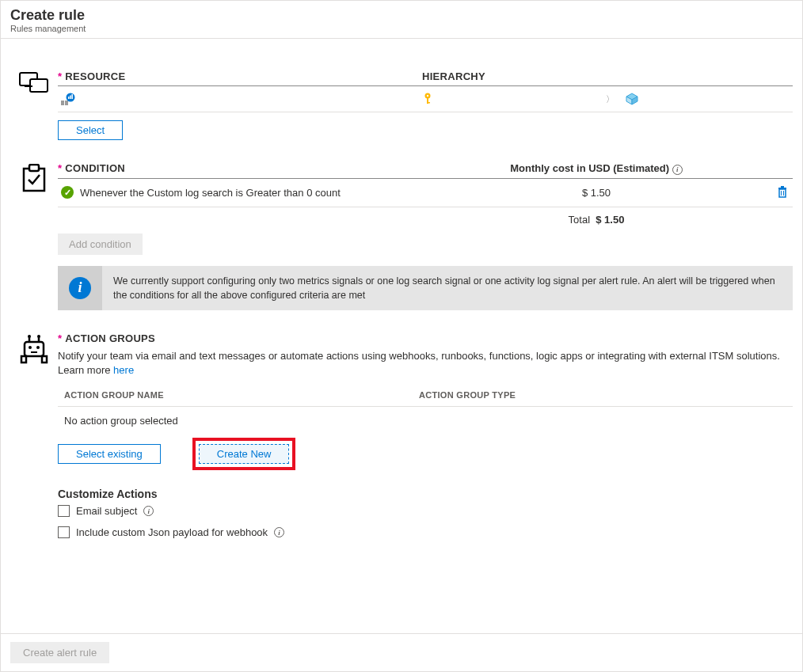 The image size is (803, 672). What do you see at coordinates (34, 105) in the screenshot?
I see `resource-icon` at bounding box center [34, 105].